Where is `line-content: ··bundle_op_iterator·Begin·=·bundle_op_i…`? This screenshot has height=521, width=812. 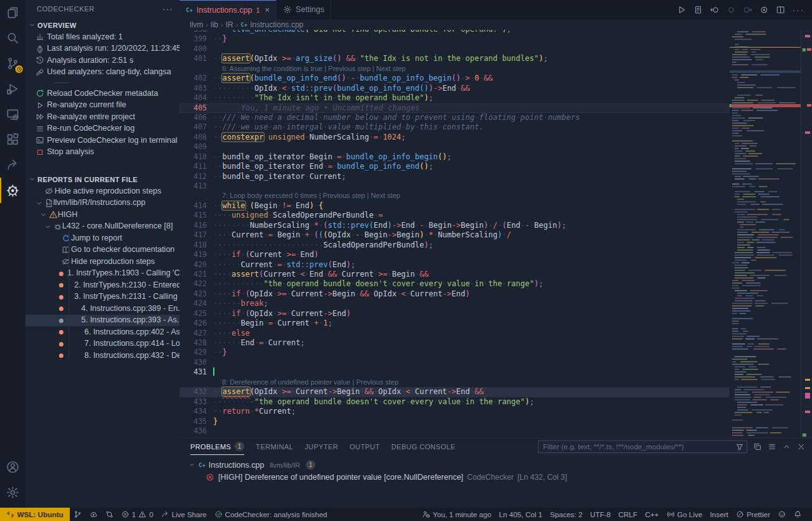
line-content: ··bundle_op_iterator·Begin·=·bundle_op_i… is located at coordinates (471, 157).